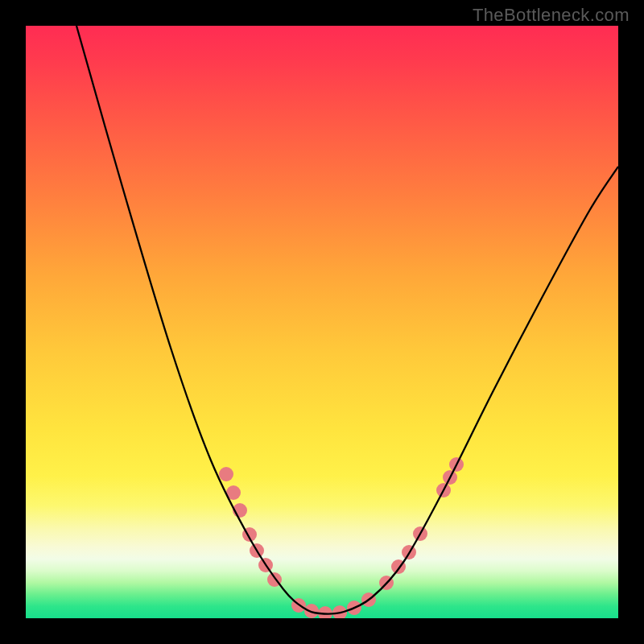  Describe the element at coordinates (341, 538) in the screenshot. I see `data-dots` at that location.